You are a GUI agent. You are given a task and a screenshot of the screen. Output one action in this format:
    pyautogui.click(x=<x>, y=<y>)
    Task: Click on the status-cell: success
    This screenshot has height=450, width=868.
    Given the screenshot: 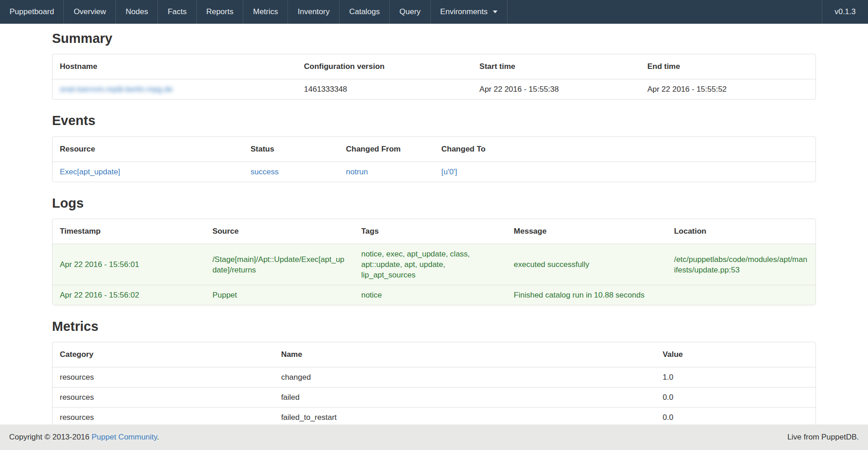 What is the action you would take?
    pyautogui.click(x=291, y=172)
    